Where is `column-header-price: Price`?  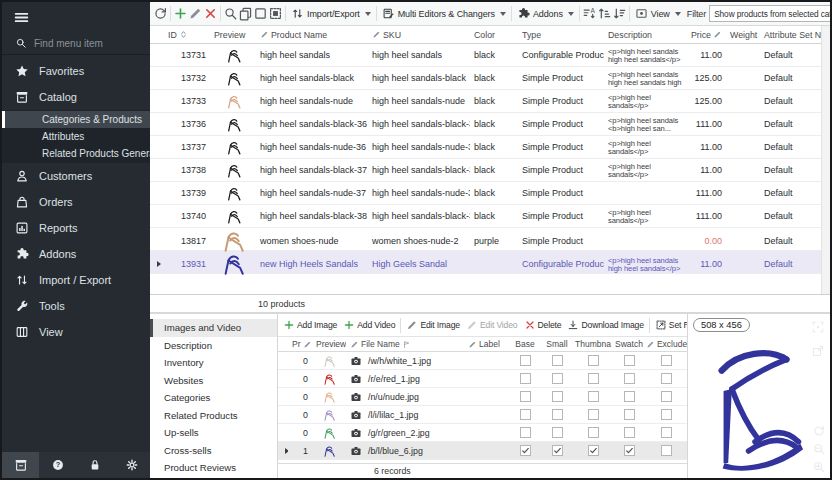 column-header-price: Price is located at coordinates (707, 35).